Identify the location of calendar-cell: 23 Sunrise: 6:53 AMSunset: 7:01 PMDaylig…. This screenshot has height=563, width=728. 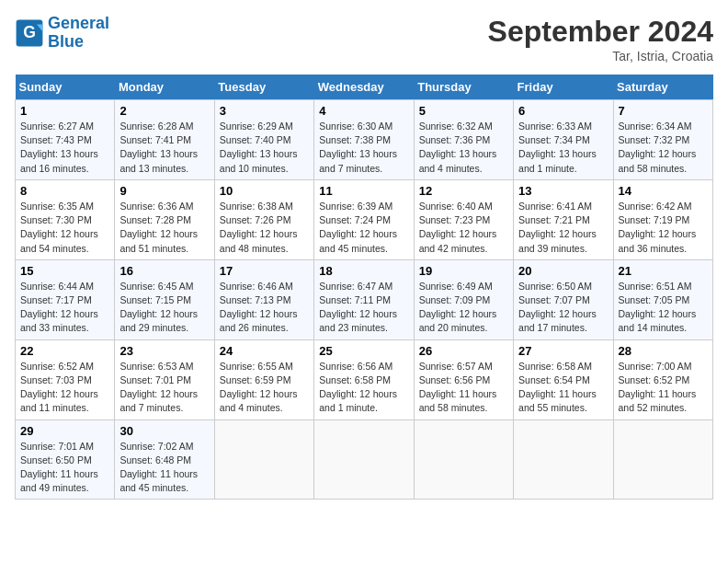
(165, 379).